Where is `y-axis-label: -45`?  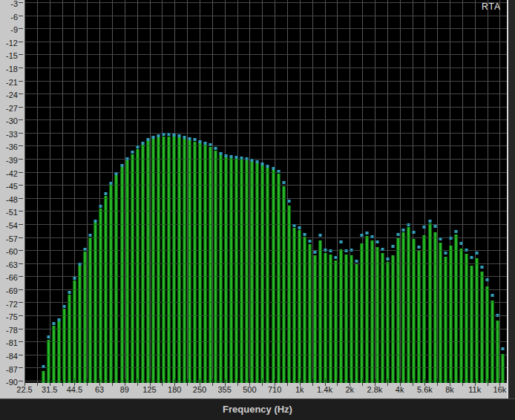
y-axis-label: -45 is located at coordinates (9, 187).